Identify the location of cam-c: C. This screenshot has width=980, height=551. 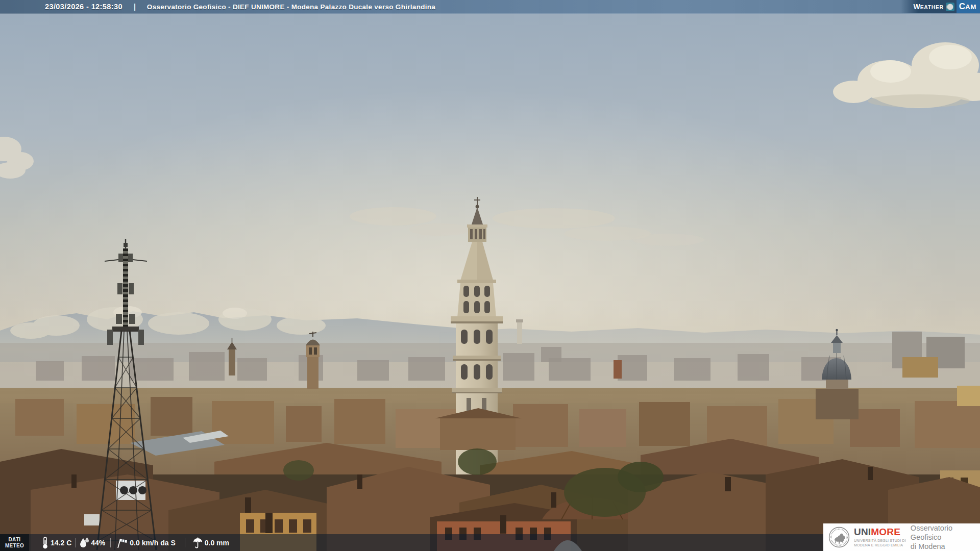
(962, 7).